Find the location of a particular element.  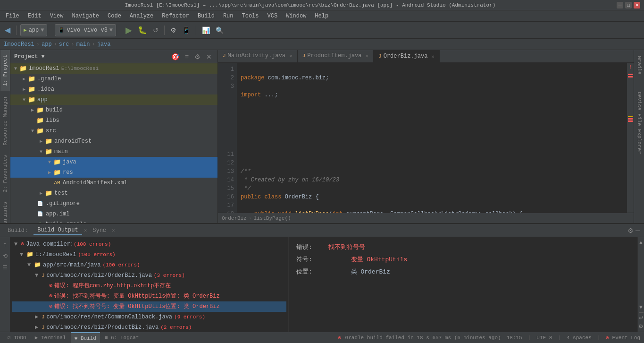

bottom-tab-close-output: ✕ is located at coordinates (86, 231).